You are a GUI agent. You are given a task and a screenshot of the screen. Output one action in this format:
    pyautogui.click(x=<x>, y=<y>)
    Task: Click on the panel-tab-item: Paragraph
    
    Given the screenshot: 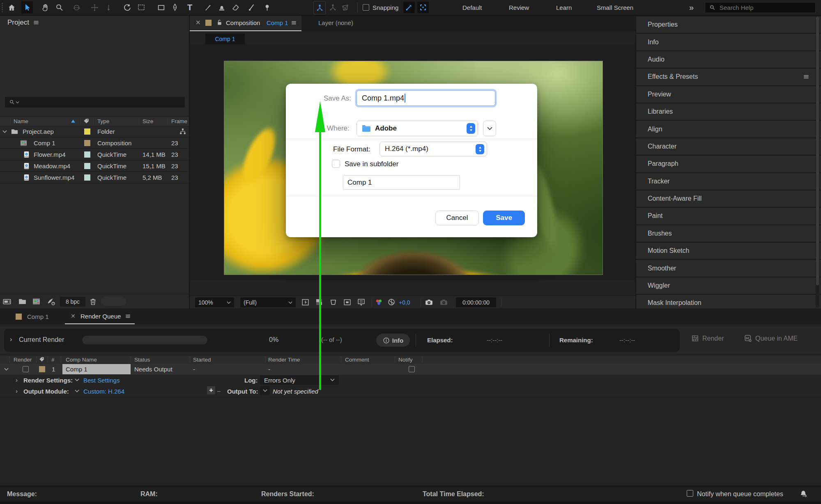 What is the action you would take?
    pyautogui.click(x=729, y=163)
    